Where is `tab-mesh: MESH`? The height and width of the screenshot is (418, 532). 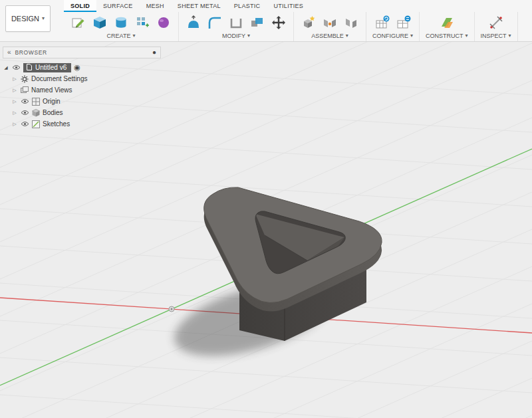
tab-mesh: MESH is located at coordinates (156, 6).